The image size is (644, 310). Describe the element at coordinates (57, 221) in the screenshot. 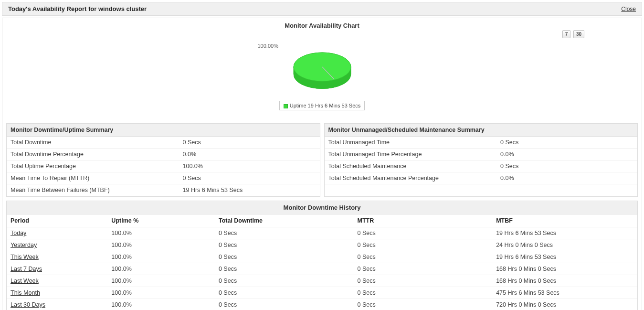

I see `history-col-period: Period` at that location.